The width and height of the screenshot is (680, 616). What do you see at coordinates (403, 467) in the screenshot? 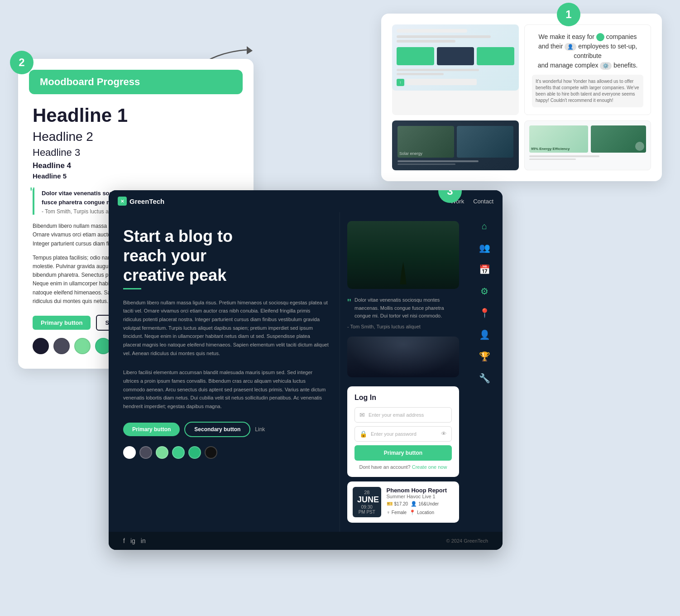
I see `create-account: Dont have an account? Create one now` at bounding box center [403, 467].